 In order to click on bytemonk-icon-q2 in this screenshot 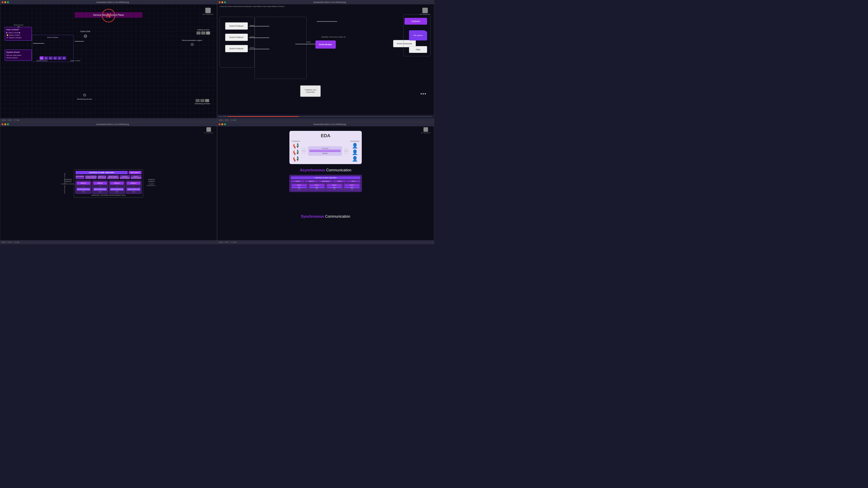, I will do `click(425, 10)`.